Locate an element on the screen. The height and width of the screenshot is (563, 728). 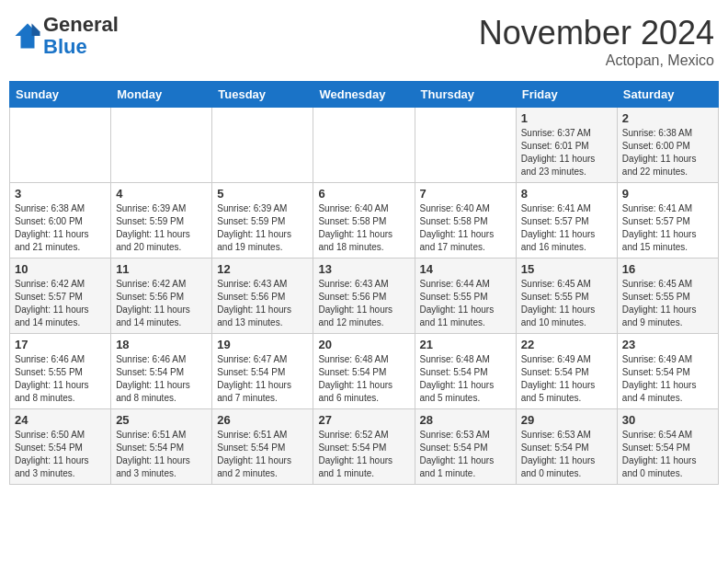
title-area: November 2024 Actopan, Mexico is located at coordinates (597, 41).